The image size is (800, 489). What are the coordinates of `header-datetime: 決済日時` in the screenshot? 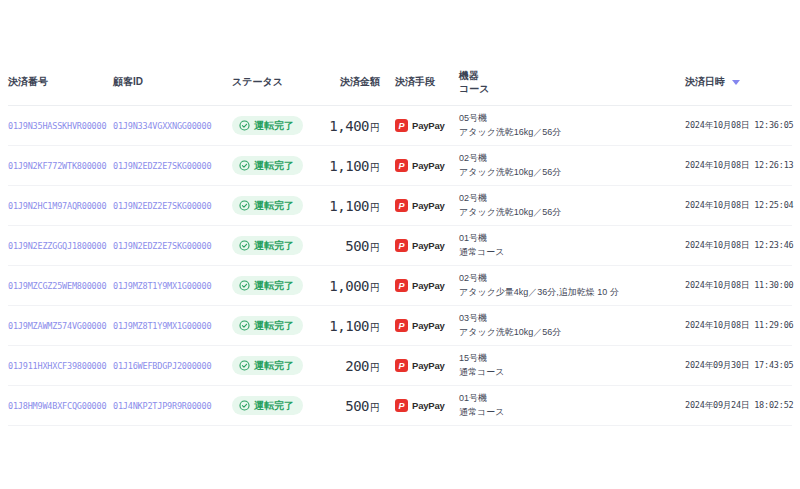 It's located at (738, 82).